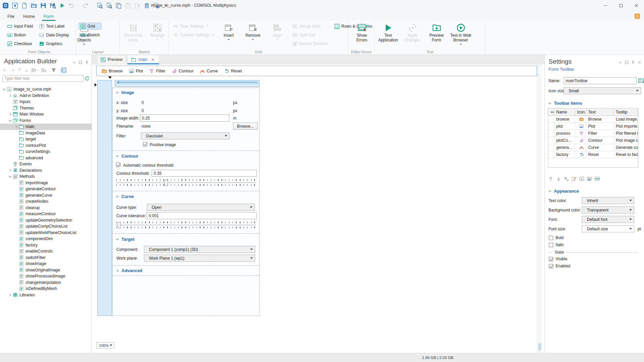  Describe the element at coordinates (593, 155) in the screenshot. I see `table-row-factory: factoryResetReset to fact...` at that location.